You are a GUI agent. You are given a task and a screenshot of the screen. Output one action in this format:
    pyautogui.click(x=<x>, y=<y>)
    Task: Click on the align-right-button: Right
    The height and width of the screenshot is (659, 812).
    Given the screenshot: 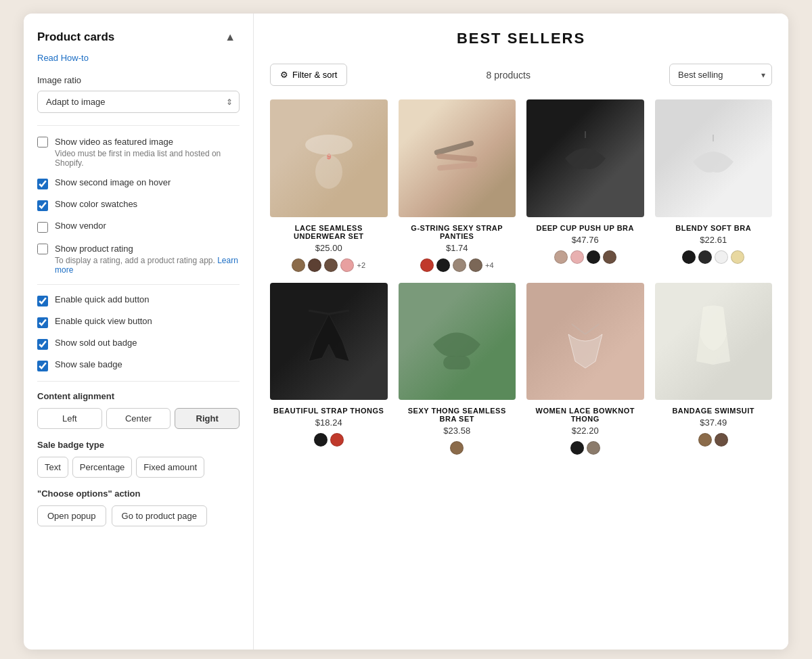 What is the action you would take?
    pyautogui.click(x=207, y=418)
    